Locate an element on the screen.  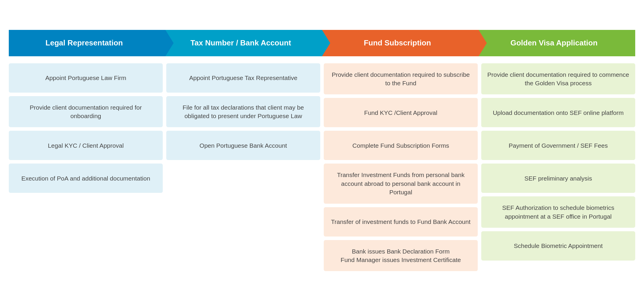
card-legal-3: Execution of PoA and additional document… is located at coordinates (86, 178).